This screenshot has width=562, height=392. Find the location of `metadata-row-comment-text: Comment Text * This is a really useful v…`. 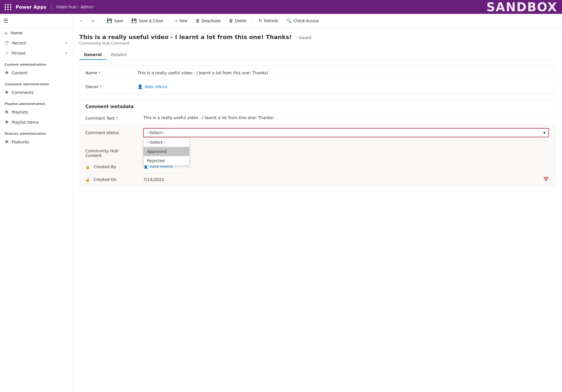

metadata-row-comment-text: Comment Text * This is a really useful v… is located at coordinates (317, 119).